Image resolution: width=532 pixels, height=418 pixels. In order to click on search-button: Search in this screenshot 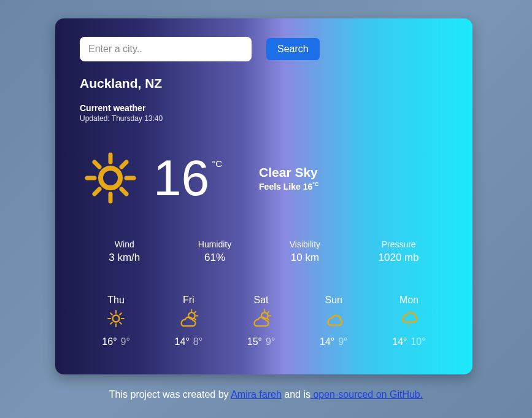, I will do `click(293, 49)`.